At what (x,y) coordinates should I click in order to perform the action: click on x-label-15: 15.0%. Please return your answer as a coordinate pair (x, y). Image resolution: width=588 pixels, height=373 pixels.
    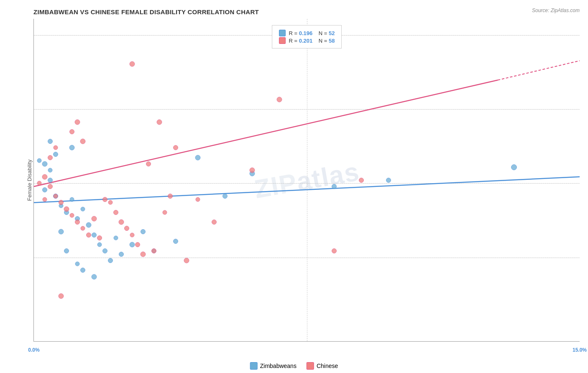
    Looking at the image, I should click on (580, 350).